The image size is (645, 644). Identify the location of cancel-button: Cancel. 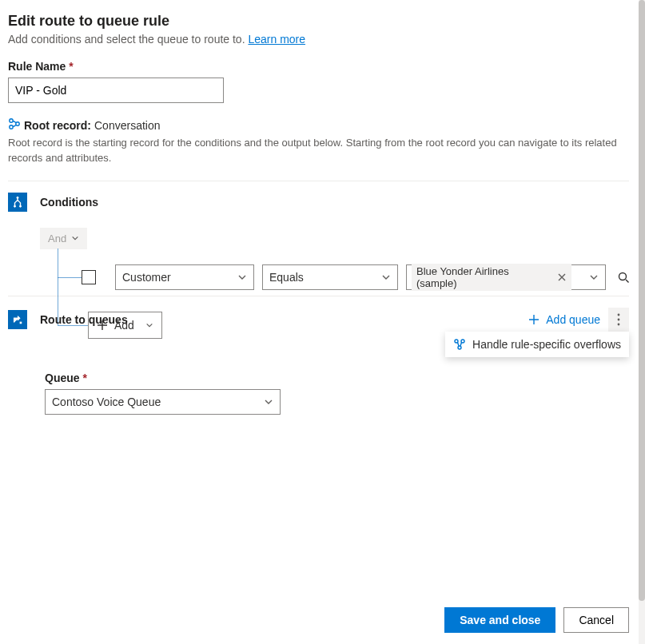
(596, 620).